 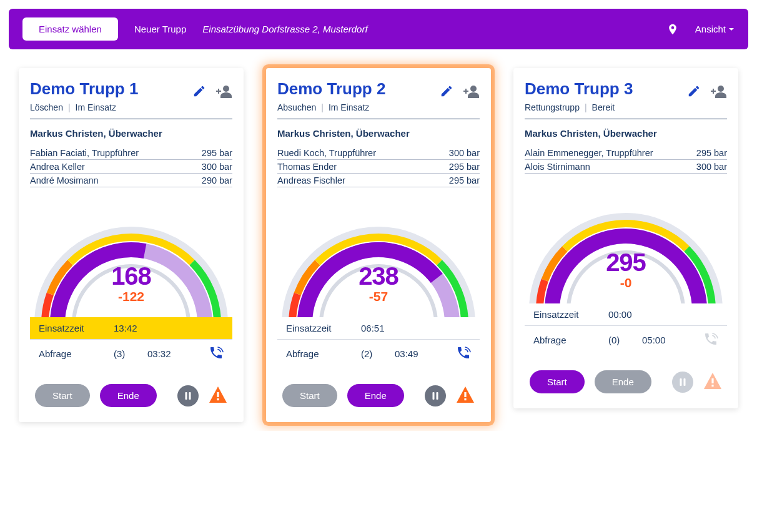 What do you see at coordinates (378, 29) in the screenshot?
I see `navbar: Einsatz wählen Neuer Trupp Einsatzübung …` at bounding box center [378, 29].